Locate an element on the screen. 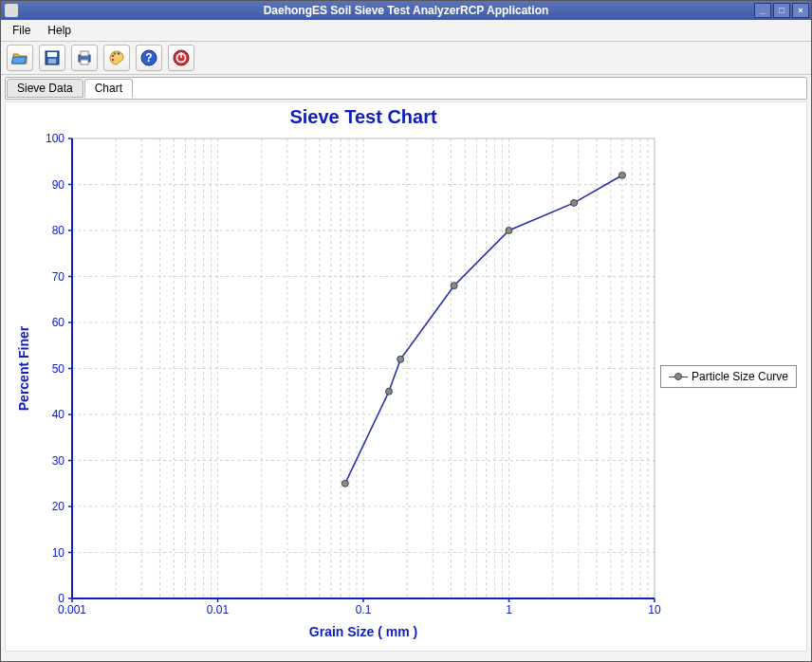  svg-text: 20 is located at coordinates (59, 506).